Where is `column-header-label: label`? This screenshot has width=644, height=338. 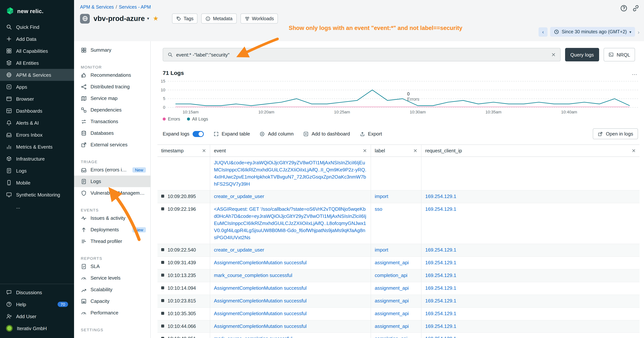
column-header-label: label is located at coordinates (396, 151).